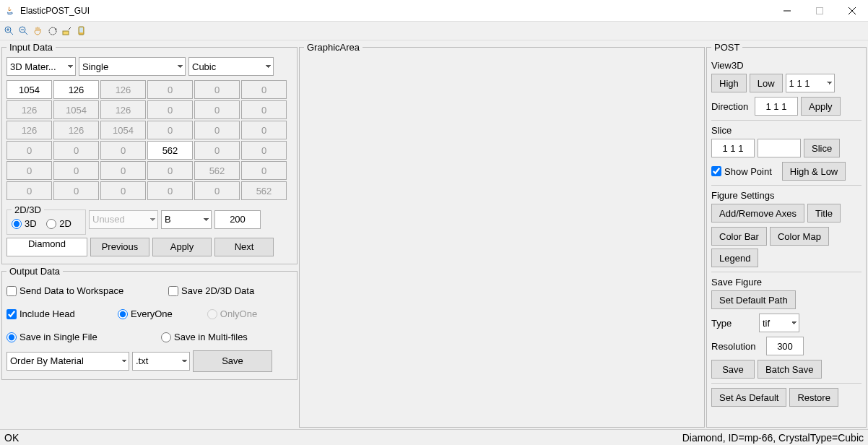 The width and height of the screenshot is (868, 445). What do you see at coordinates (120, 247) in the screenshot?
I see `previous-button: Previous` at bounding box center [120, 247].